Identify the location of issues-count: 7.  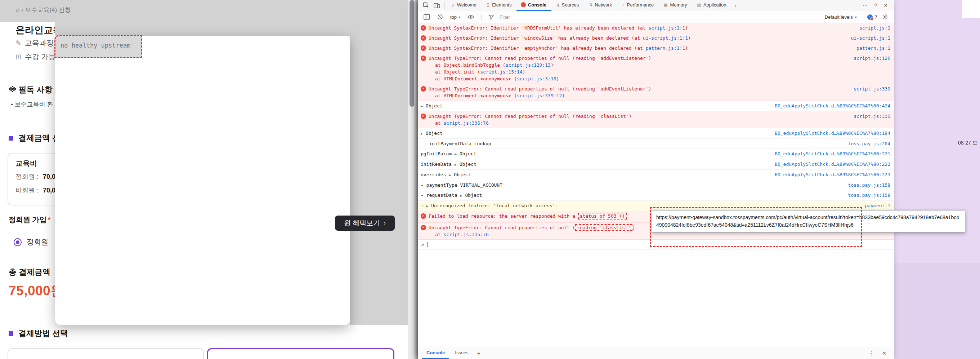
(876, 17).